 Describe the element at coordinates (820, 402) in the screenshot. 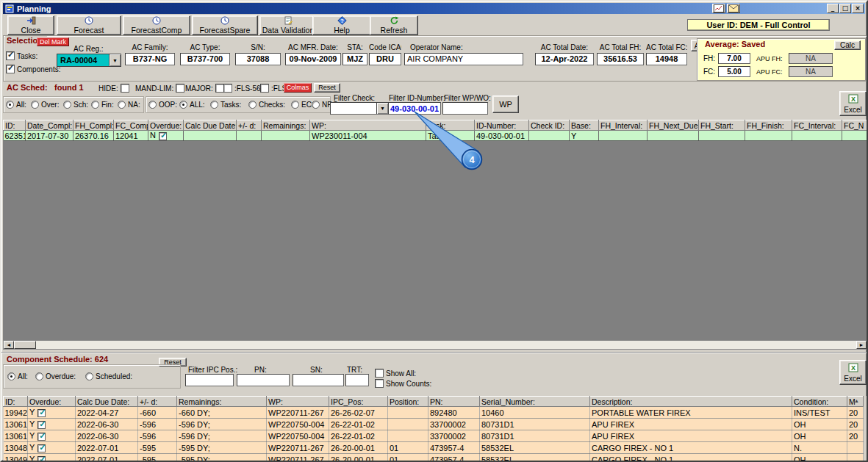

I see `column-header: Condition:` at that location.